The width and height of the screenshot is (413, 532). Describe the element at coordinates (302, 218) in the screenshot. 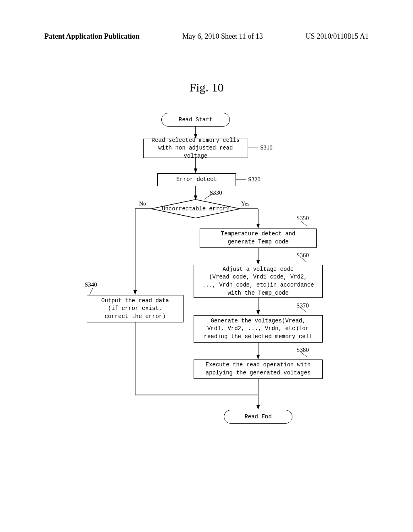

I see `label-s350: S350` at that location.